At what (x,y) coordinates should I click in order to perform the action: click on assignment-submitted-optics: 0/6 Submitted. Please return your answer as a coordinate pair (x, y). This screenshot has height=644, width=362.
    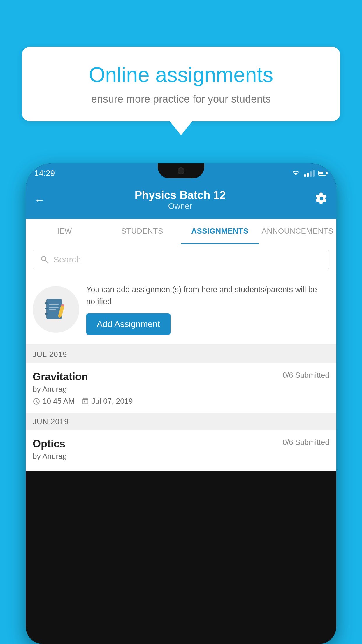
    Looking at the image, I should click on (306, 442).